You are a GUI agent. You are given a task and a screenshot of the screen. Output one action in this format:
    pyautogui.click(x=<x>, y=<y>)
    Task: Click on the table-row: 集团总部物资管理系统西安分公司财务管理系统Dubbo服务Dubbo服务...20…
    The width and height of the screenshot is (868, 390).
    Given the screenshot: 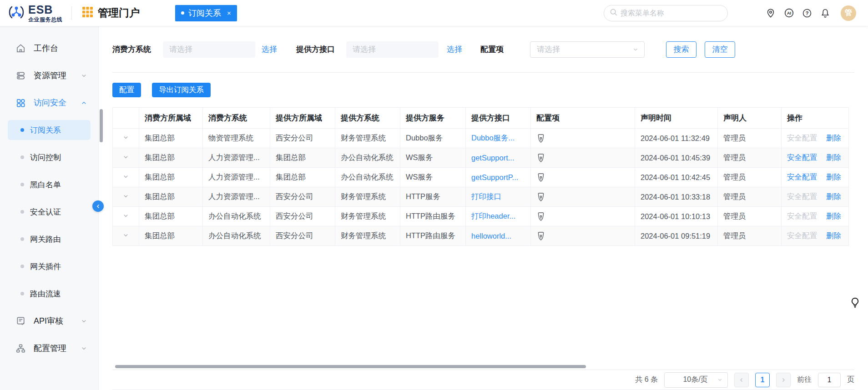 What is the action you would take?
    pyautogui.click(x=481, y=138)
    